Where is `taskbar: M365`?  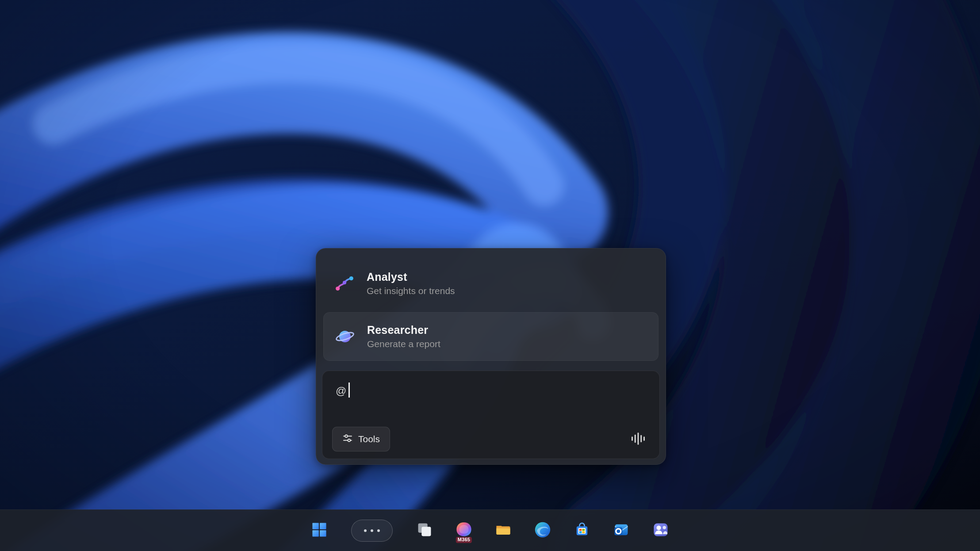
taskbar: M365 is located at coordinates (490, 530).